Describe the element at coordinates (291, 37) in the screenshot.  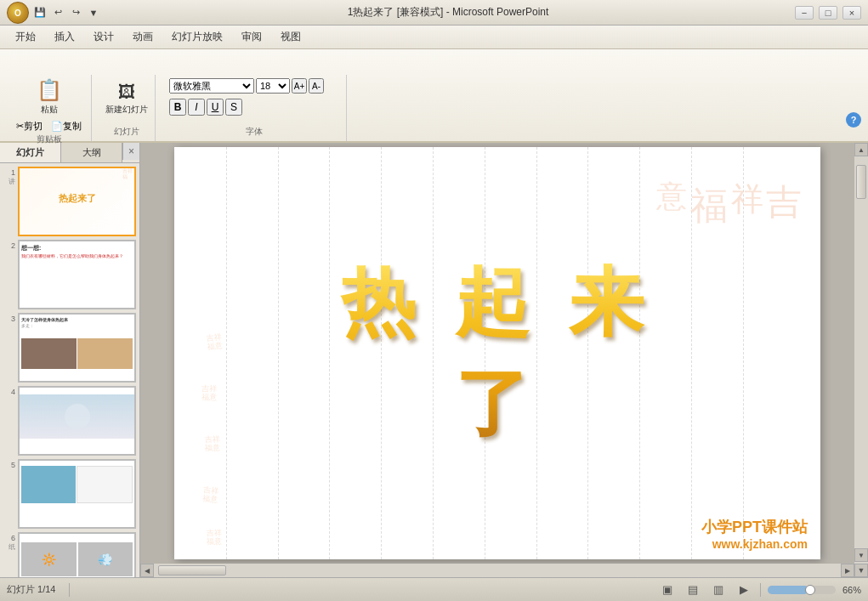
I see `menu-view: 视图` at that location.